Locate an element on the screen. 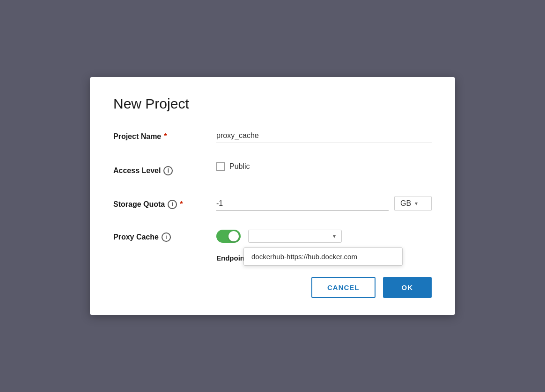  proxy-cache-top: ▾ dockerhub-https://hub.docker.com is located at coordinates (279, 236).